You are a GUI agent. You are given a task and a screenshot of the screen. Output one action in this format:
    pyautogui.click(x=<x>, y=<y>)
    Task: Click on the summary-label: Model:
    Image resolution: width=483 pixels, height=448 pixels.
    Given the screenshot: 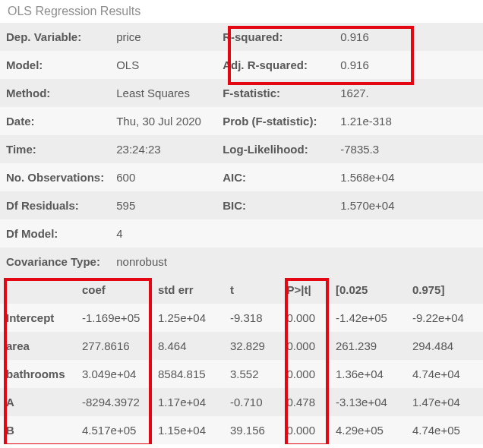 What is the action you would take?
    pyautogui.click(x=55, y=65)
    